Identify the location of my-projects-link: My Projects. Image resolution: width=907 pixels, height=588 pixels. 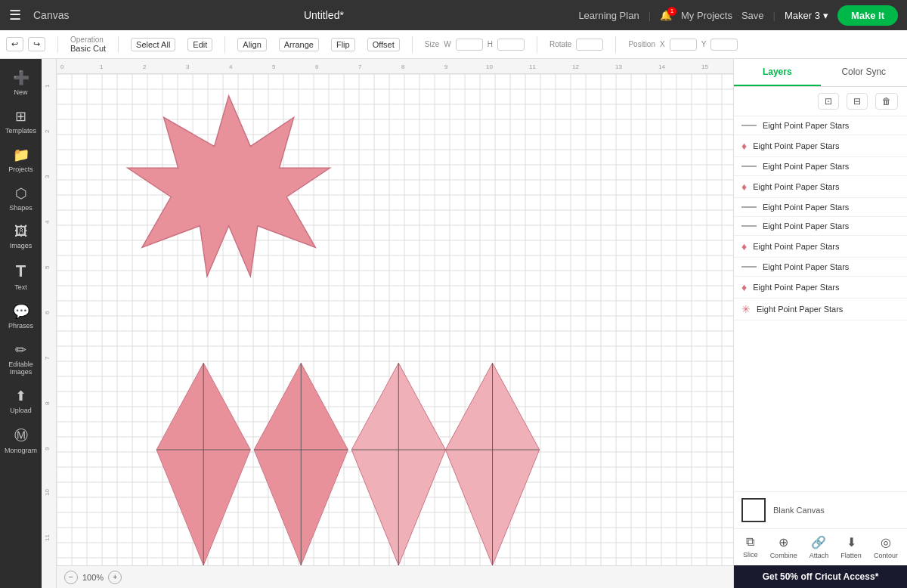
(707, 15).